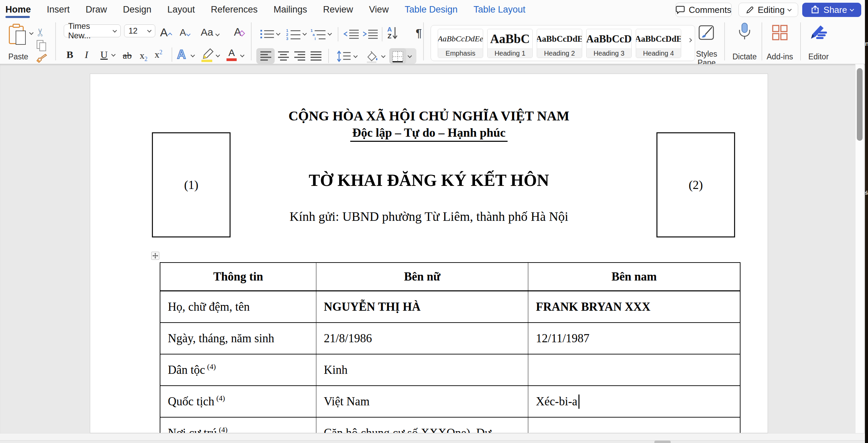  I want to click on bold-button: B, so click(70, 55).